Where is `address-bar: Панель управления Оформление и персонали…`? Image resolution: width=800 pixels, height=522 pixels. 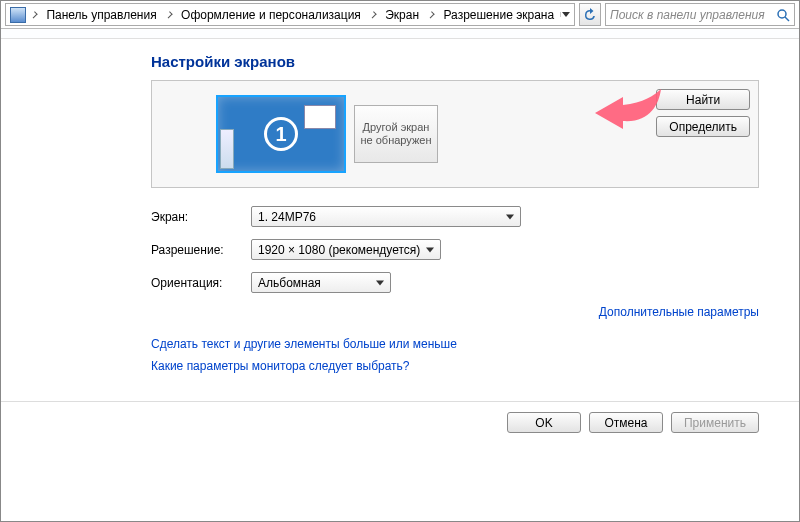
address-bar: Панель управления Оформление и персонали… is located at coordinates (400, 15).